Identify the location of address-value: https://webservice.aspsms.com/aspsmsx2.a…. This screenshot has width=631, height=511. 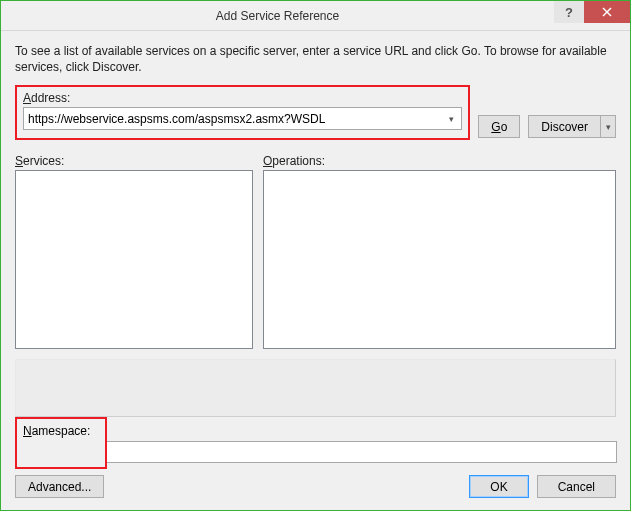
(176, 119).